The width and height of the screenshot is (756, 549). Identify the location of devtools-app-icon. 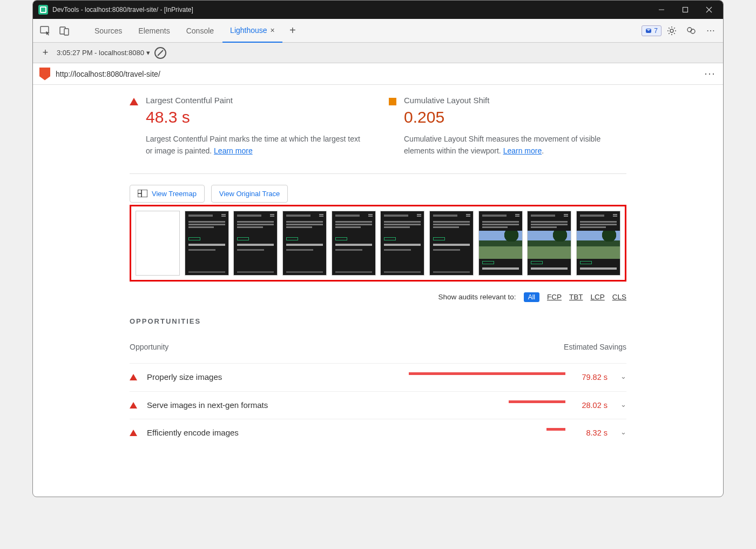
(43, 10).